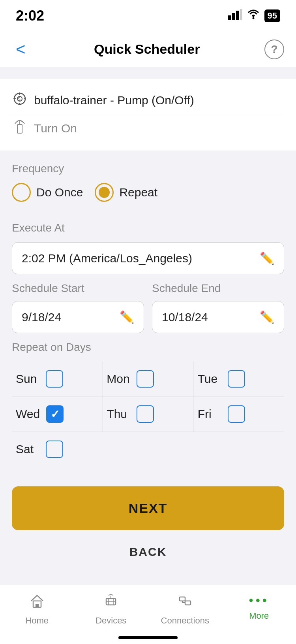  Describe the element at coordinates (218, 317) in the screenshot. I see `schedule-end-field: 10/18/24 ✏️` at that location.